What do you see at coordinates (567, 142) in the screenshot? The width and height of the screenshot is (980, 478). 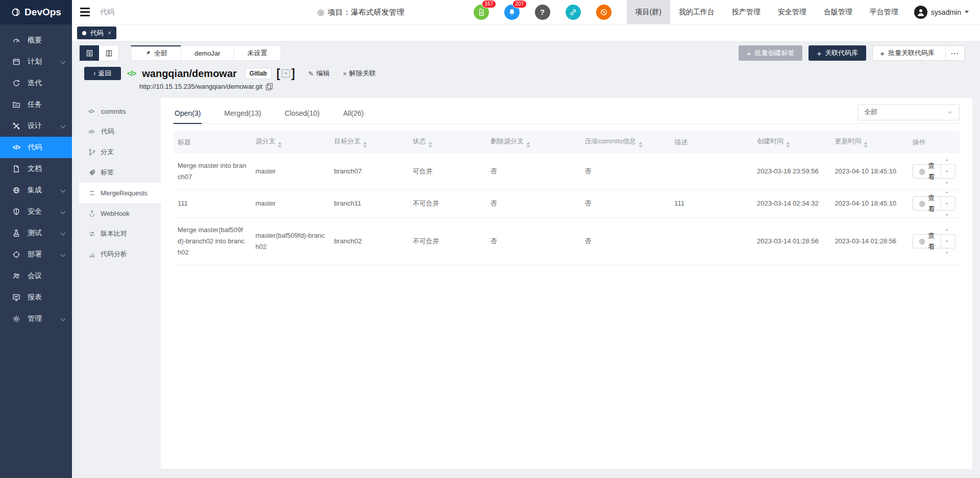 I see `table-header-row: 标题 源分支 目标分支 状态 删除源分支 压缩commits信息 描述 创建时间…` at bounding box center [567, 142].